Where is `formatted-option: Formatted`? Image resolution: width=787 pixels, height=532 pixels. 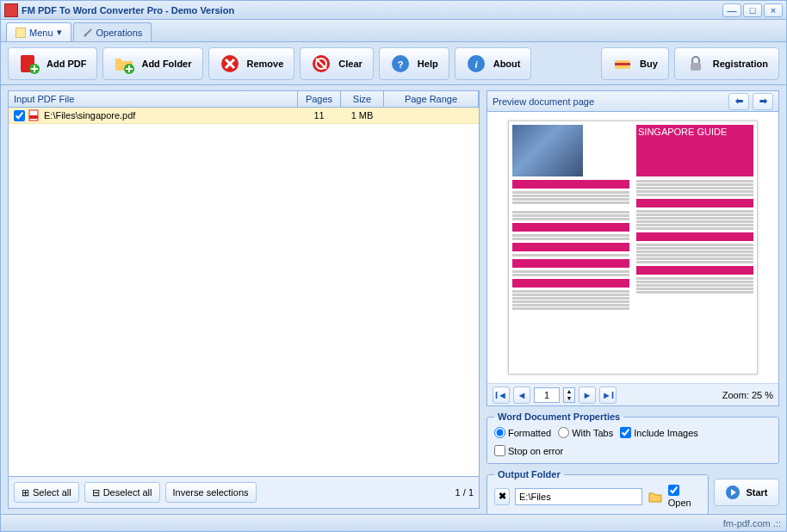 formatted-option: Formatted is located at coordinates (523, 432).